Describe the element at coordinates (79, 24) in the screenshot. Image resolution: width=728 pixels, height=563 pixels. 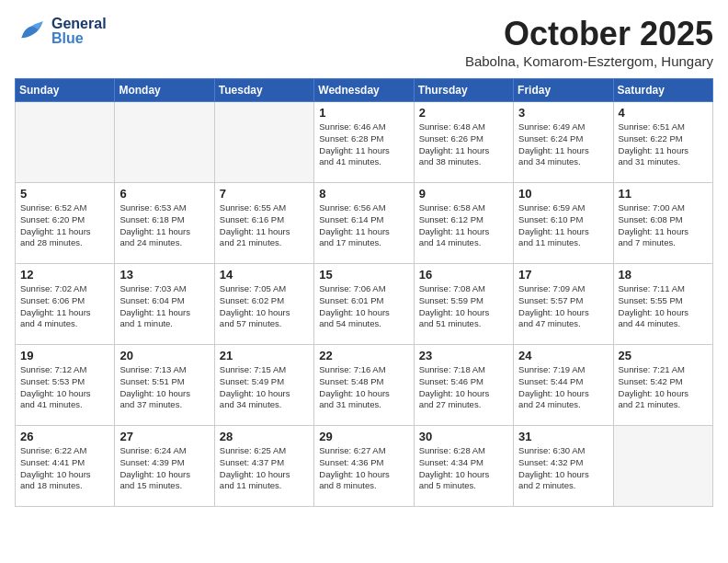
I see `logo-general-text: General` at that location.